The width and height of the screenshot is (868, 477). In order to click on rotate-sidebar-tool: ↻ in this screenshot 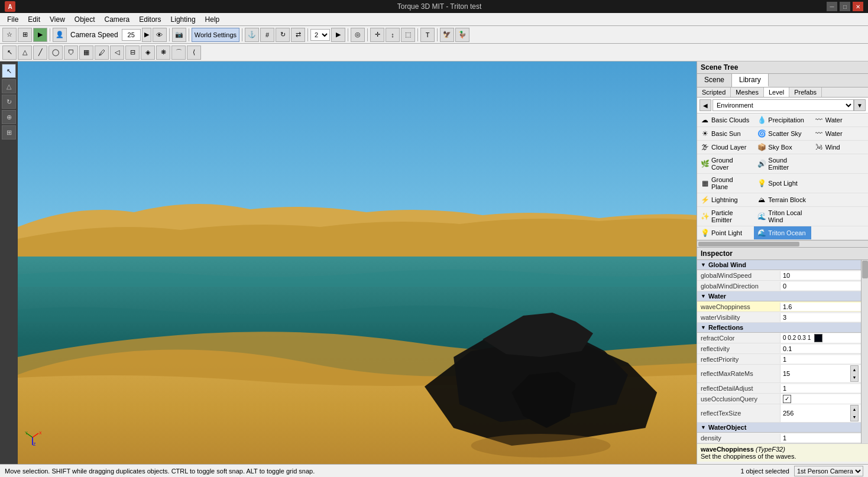, I will do `click(9, 102)`.